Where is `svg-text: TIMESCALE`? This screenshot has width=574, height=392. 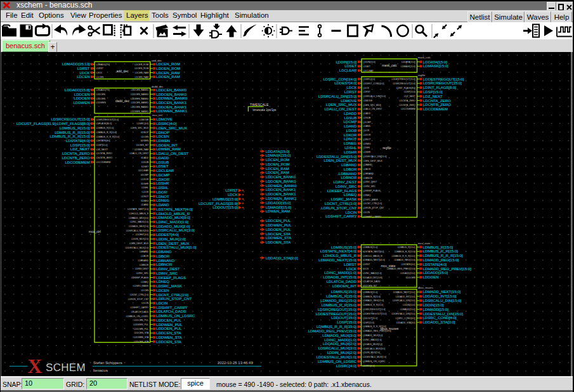
svg-text: TIMESCALE is located at coordinates (259, 105).